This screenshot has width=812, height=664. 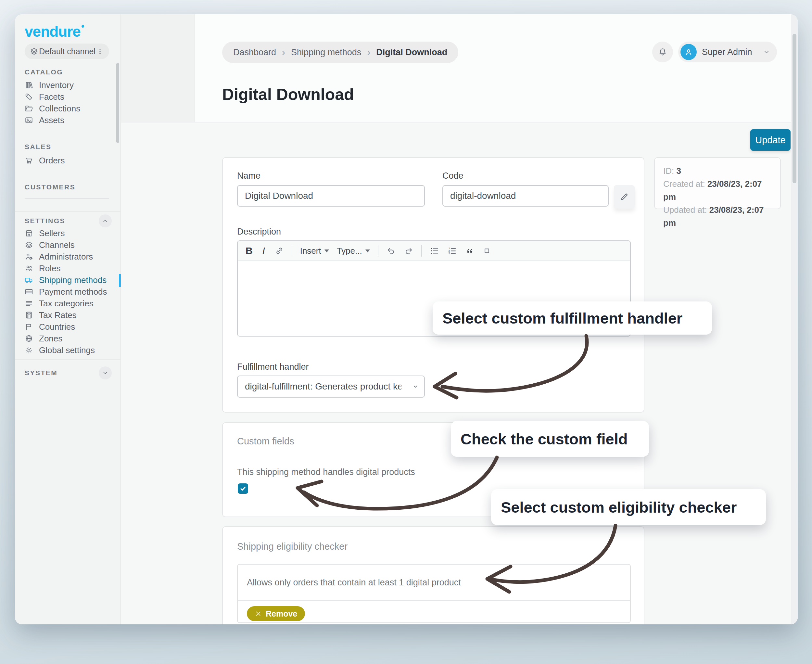 What do you see at coordinates (105, 221) in the screenshot?
I see `chevron-up-icon` at bounding box center [105, 221].